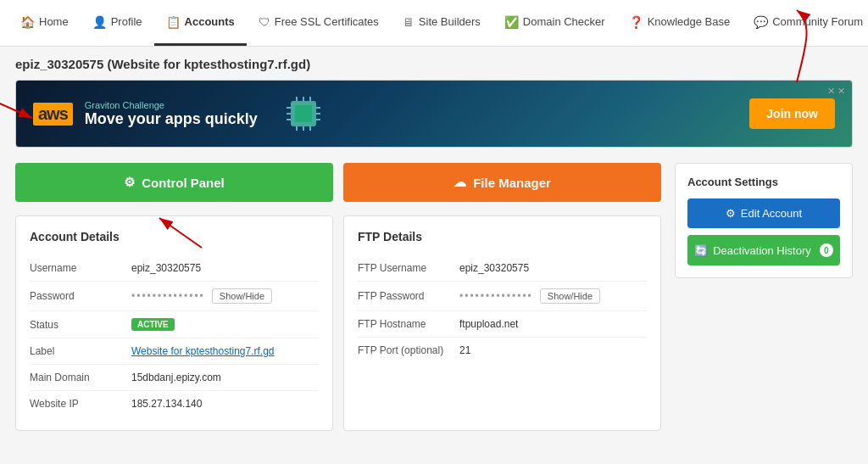  I want to click on main-nav: 🏠 Home 👤 Profile 📋 Accounts 🛡 Free SSL C…, so click(434, 24).